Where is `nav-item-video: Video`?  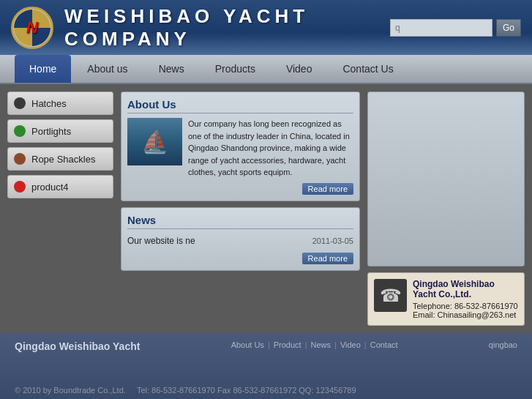 nav-item-video: Video is located at coordinates (299, 69).